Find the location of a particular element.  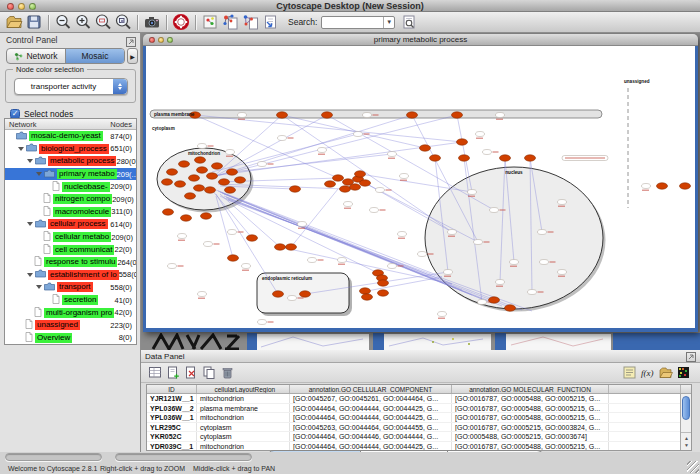

table-column-header: _cellularLayoutRegion is located at coordinates (244, 389).